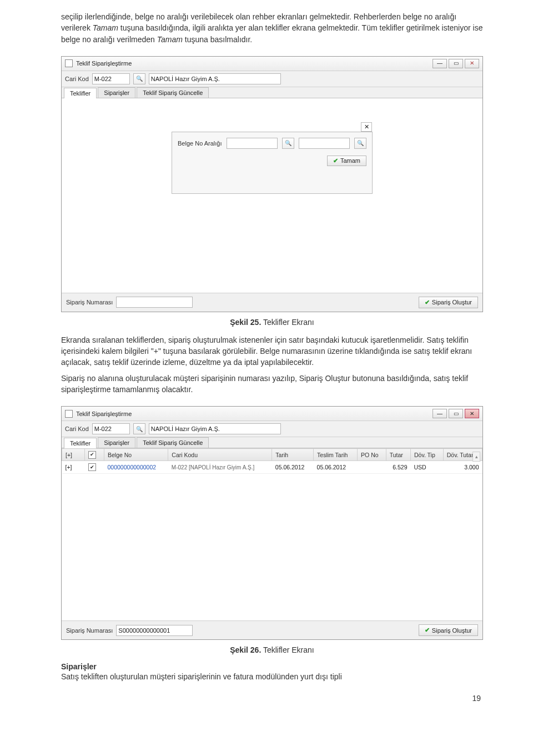  I want to click on footer-bar: Sipariş Numarası S00000000000001 ✔ Sipar…, so click(272, 630).